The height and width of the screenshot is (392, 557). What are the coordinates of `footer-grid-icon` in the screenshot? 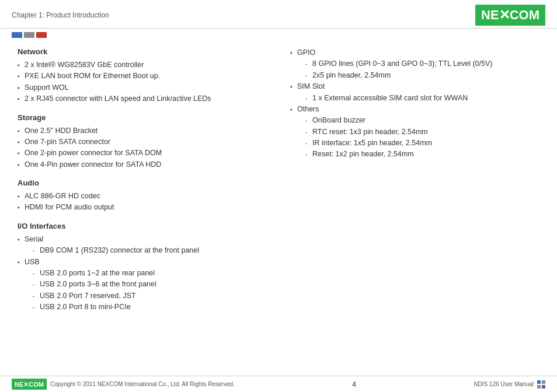 It's located at (541, 384).